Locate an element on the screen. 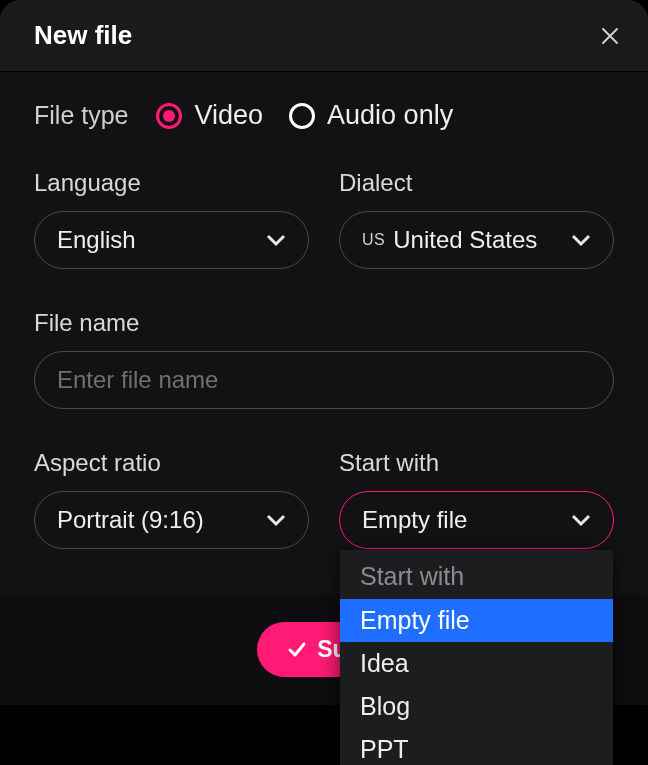 This screenshot has width=648, height=765. radio-label: Video is located at coordinates (228, 116).